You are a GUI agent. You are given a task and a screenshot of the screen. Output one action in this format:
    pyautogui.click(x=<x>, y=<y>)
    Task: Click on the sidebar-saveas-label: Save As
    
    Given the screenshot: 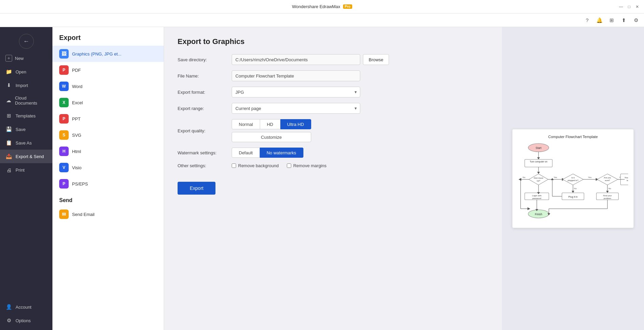 What is the action you would take?
    pyautogui.click(x=24, y=143)
    